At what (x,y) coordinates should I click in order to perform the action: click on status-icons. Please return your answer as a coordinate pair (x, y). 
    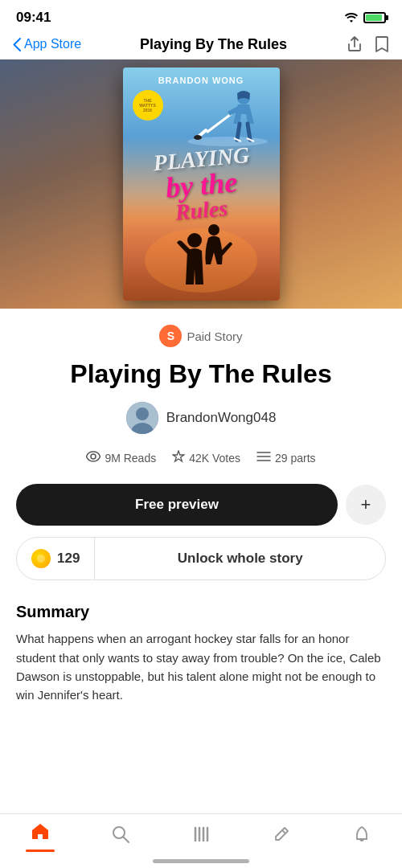
    Looking at the image, I should click on (365, 18).